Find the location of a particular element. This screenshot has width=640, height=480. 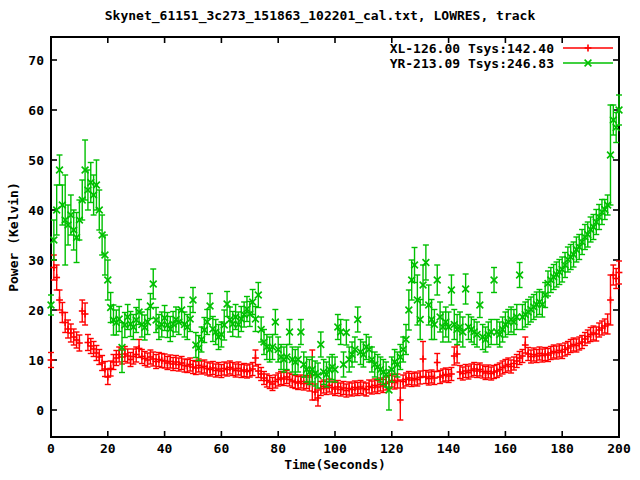

x-axis-label: Time(Seconds) is located at coordinates (335, 464).